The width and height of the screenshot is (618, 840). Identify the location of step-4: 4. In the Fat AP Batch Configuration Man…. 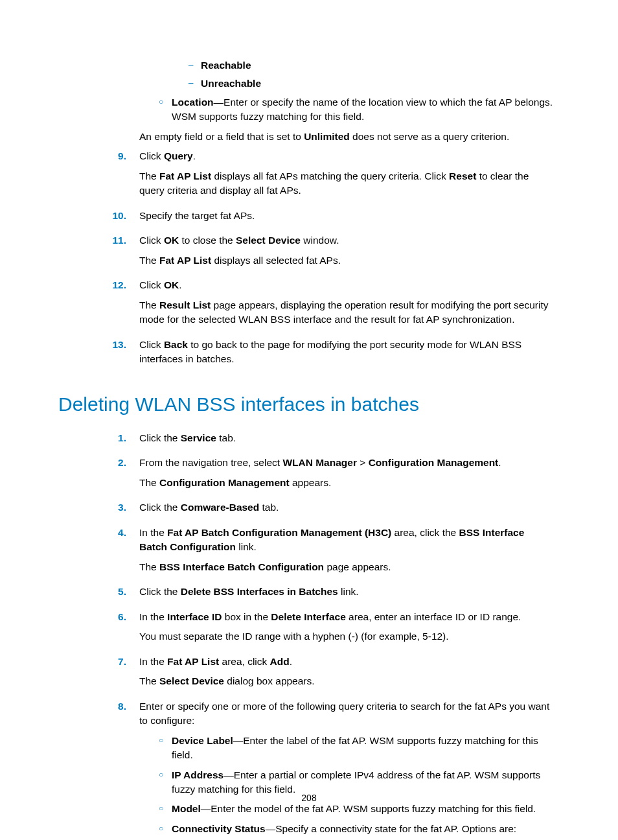
(309, 552).